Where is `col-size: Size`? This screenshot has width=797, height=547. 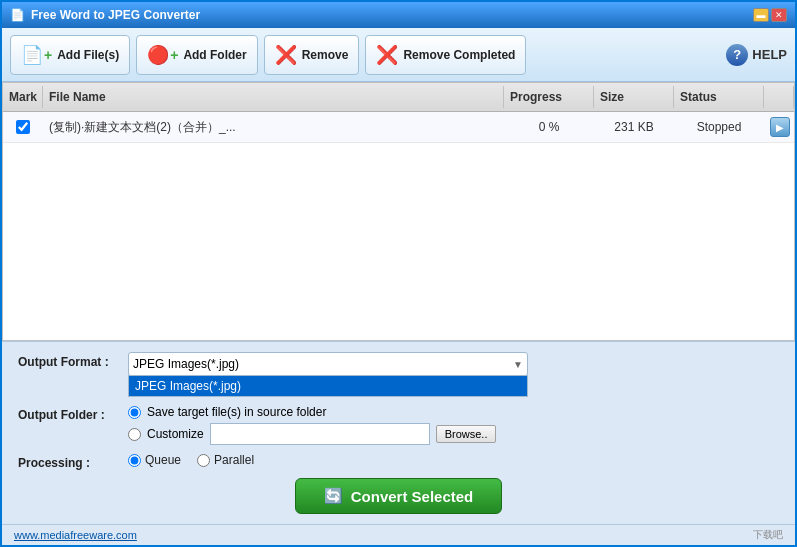 col-size: Size is located at coordinates (634, 97).